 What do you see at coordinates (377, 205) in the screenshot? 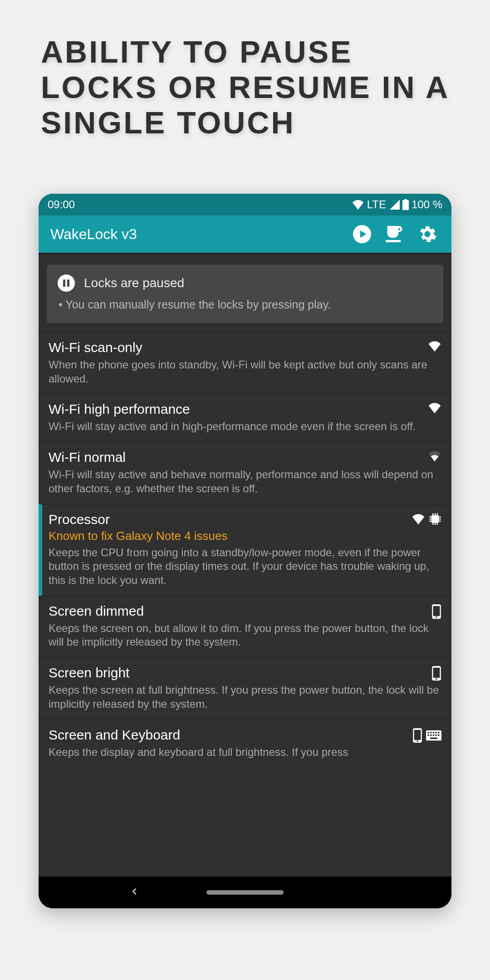
I see `status-lte: LTE` at bounding box center [377, 205].